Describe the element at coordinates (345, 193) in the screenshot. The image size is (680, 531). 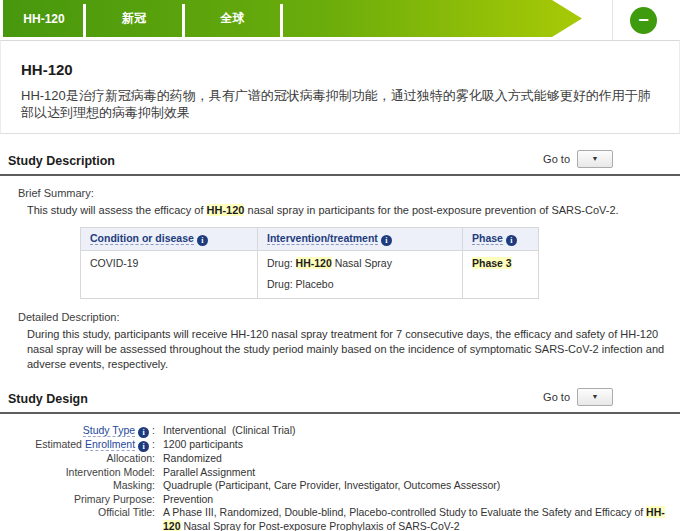
I see `brief-summary-label: Brief Summary:` at that location.